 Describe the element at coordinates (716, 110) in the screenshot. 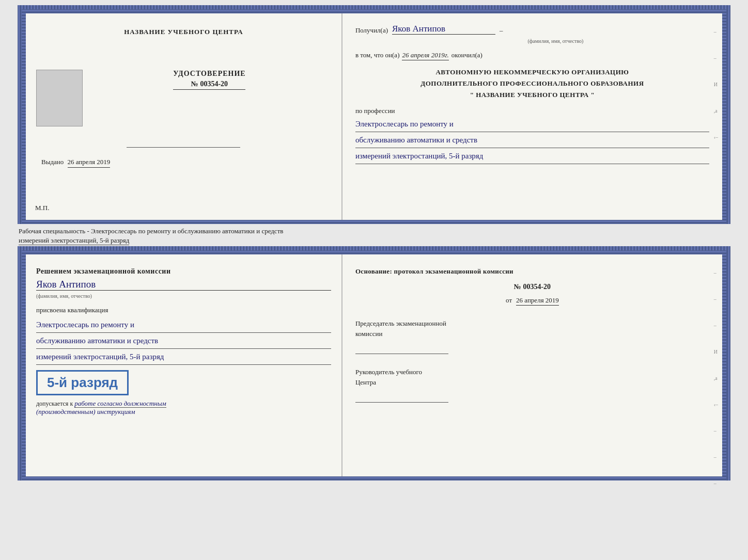

I see `side-char-a: ,а` at that location.